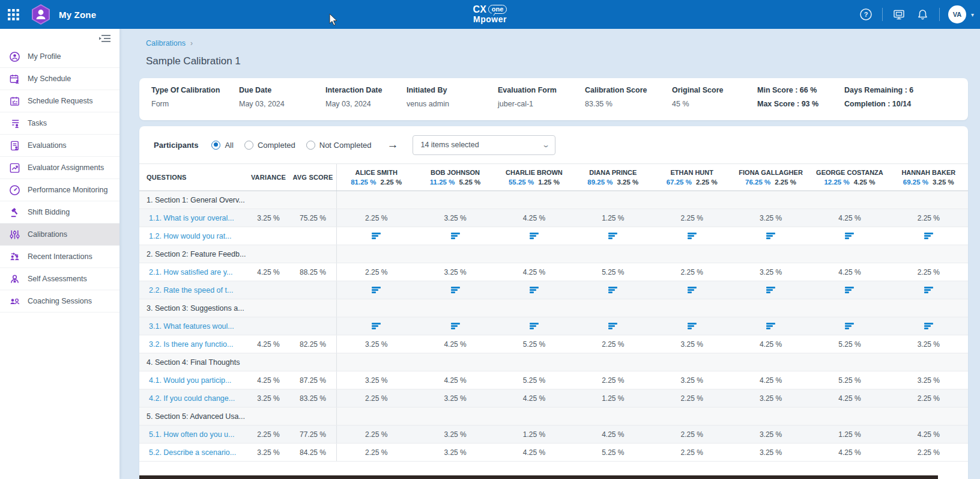  What do you see at coordinates (923, 14) in the screenshot?
I see `notifications-bell-icon` at bounding box center [923, 14].